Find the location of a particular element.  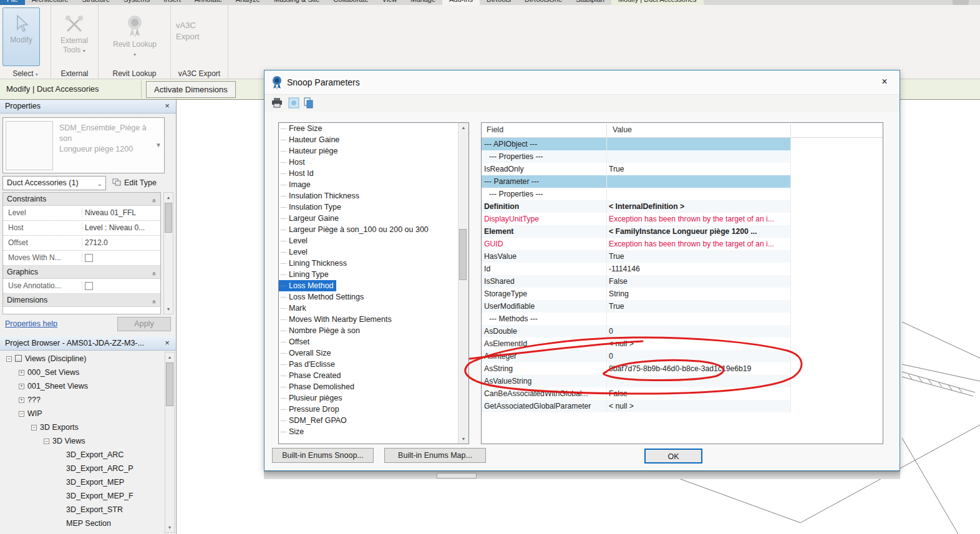

tree-item-label: 3D Views is located at coordinates (69, 441).